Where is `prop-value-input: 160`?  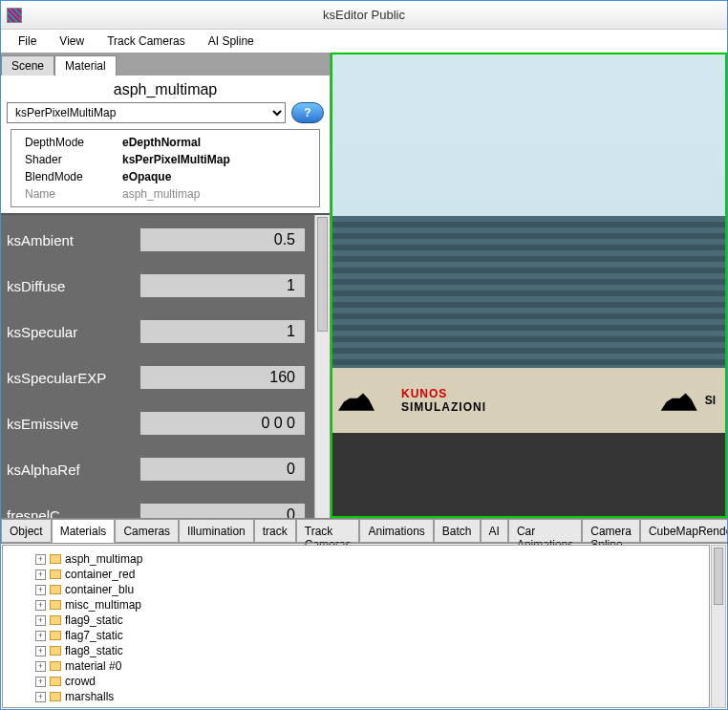
prop-value-input: 160 is located at coordinates (223, 377).